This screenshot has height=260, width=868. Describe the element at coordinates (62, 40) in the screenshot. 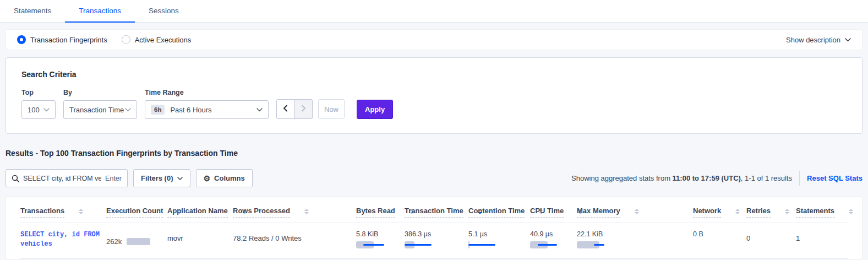

I see `radio-transaction-fingerprints: Transaction Fingerprints` at that location.